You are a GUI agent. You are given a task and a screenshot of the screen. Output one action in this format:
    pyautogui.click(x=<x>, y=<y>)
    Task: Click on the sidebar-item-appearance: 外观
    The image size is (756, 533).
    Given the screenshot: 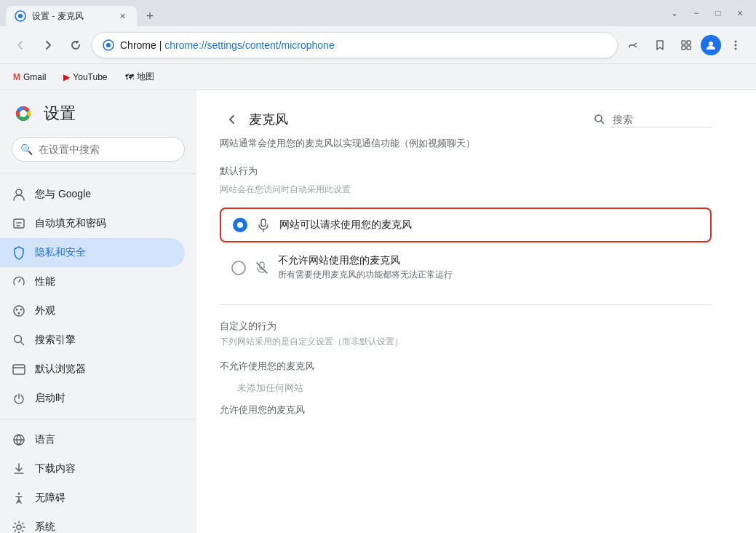 What is the action you would take?
    pyautogui.click(x=92, y=311)
    